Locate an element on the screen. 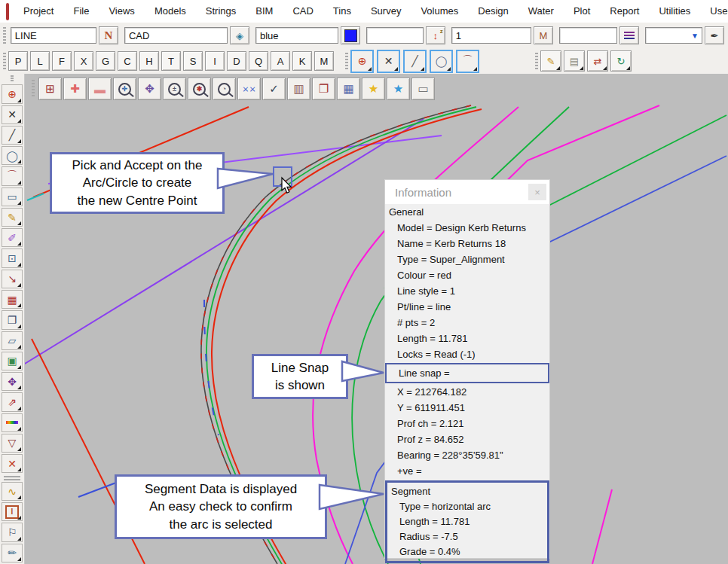 The image size is (728, 564). mode-button-q: Q is located at coordinates (258, 61).